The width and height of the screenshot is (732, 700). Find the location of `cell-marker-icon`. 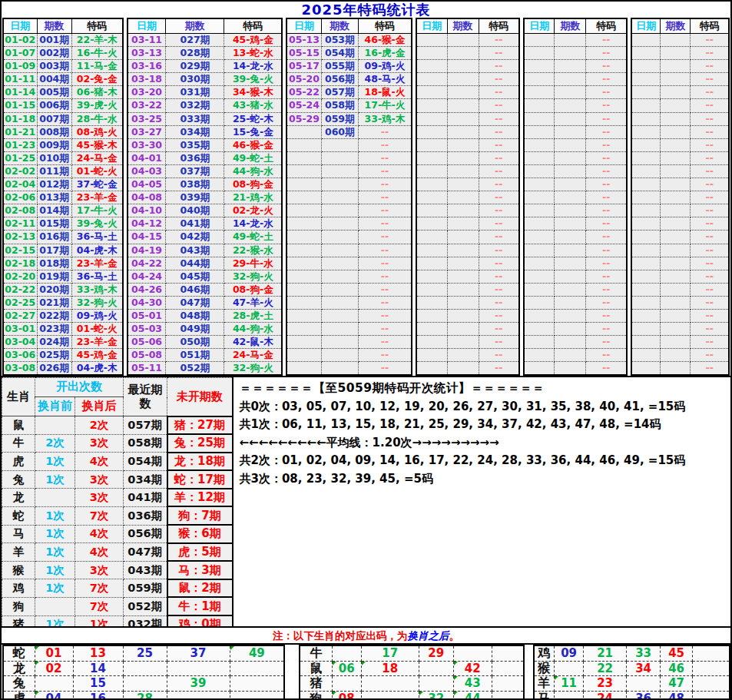

cell-marker-icon is located at coordinates (37, 649).